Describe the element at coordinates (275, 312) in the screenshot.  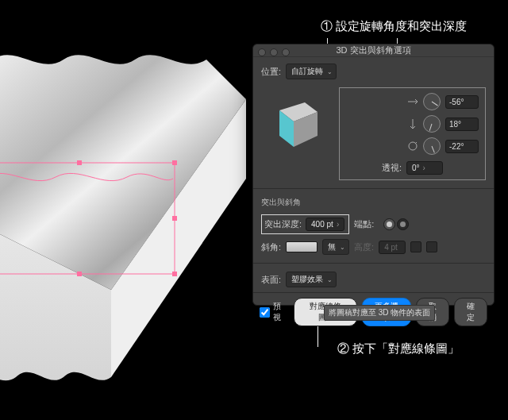
I see `preview-checkbox: 預視` at that location.